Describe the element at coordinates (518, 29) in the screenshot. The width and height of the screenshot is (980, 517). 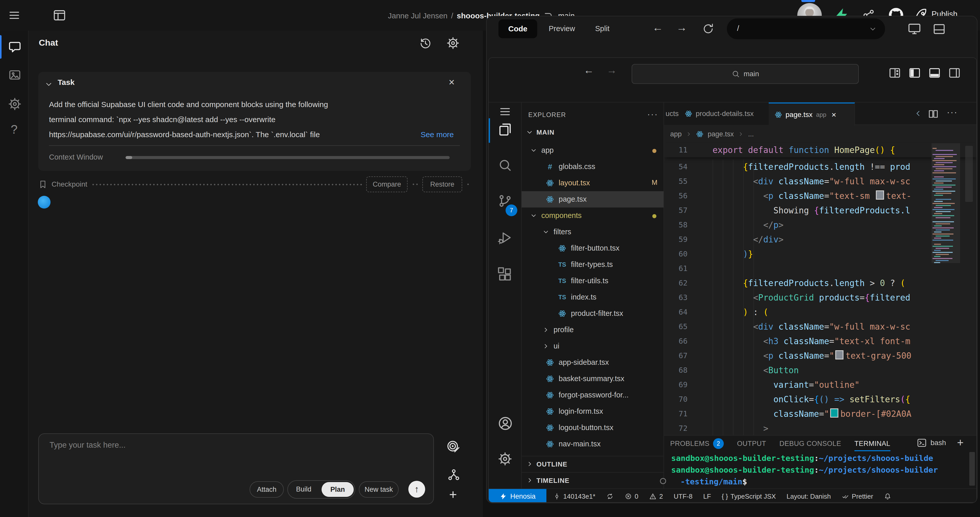
I see `tab-code: Code` at that location.